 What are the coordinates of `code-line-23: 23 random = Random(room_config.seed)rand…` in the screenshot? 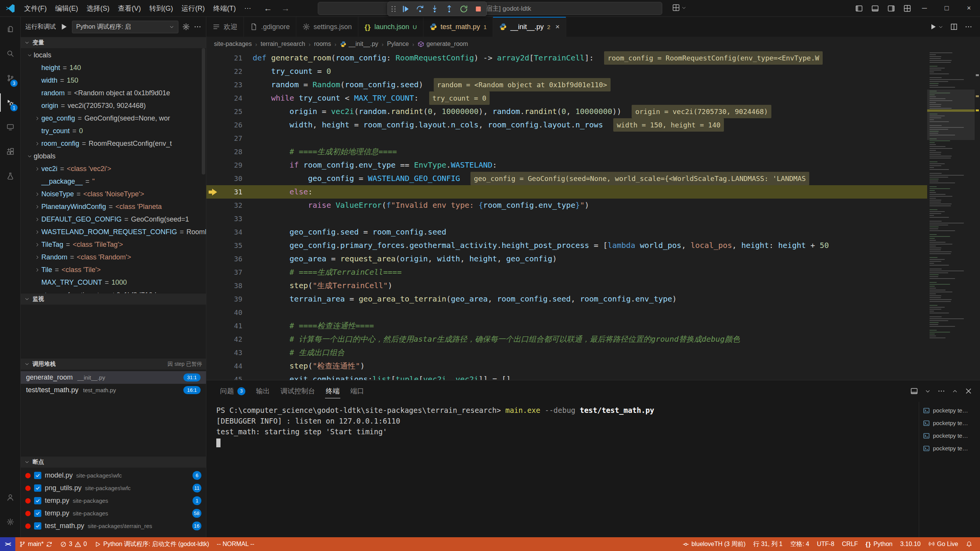 It's located at (567, 85).